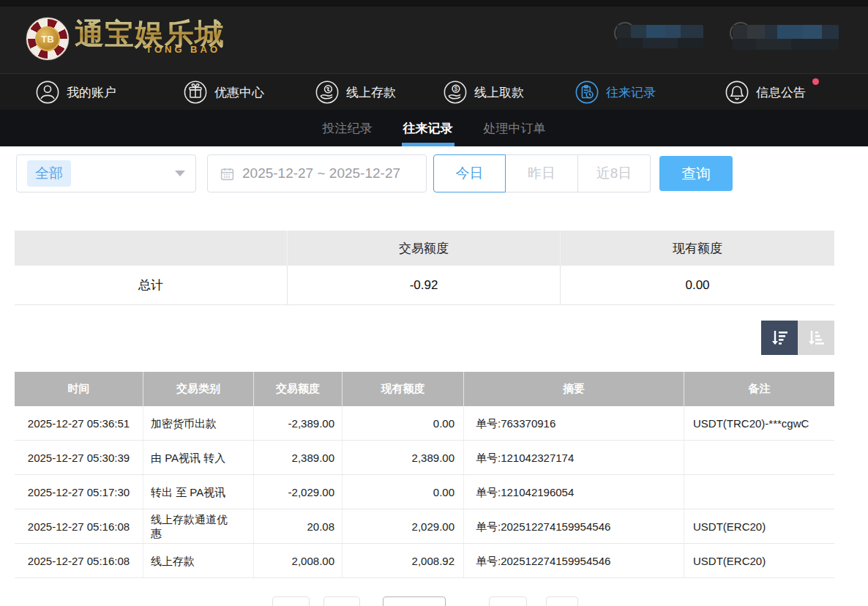 The image size is (868, 606). I want to click on cell-time: 2025-12-27 05:36:51, so click(79, 423).